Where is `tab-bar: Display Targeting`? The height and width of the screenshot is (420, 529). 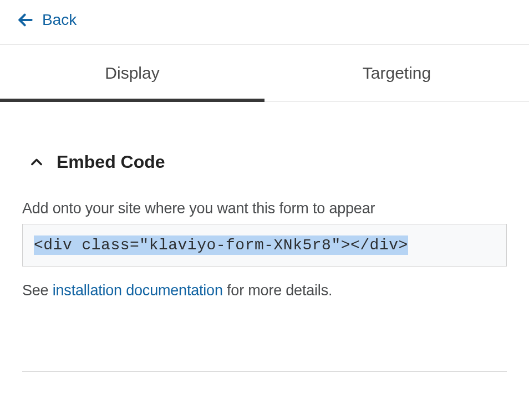
tab-bar: Display Targeting is located at coordinates (264, 73).